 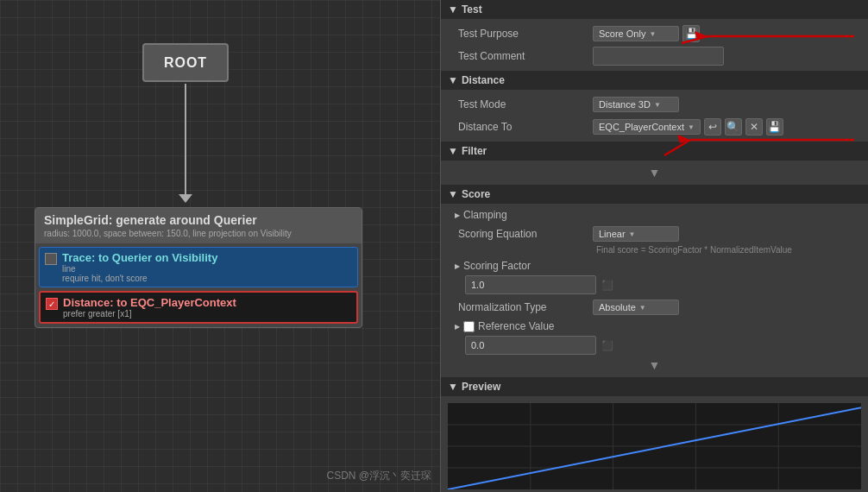 What do you see at coordinates (663, 285) in the screenshot?
I see `scoring-factor-input-row: ⬛` at bounding box center [663, 285].